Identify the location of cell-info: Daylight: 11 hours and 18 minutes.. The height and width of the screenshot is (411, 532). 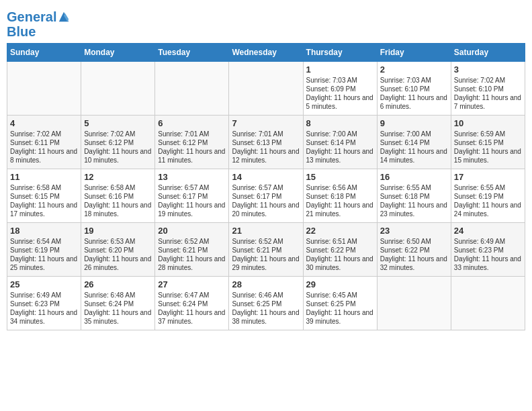
(118, 210).